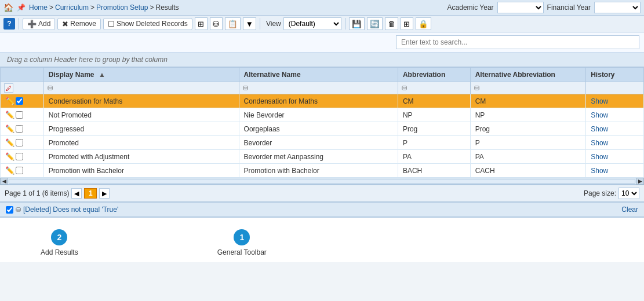  I want to click on cell-abbr-3: P, so click(434, 143).